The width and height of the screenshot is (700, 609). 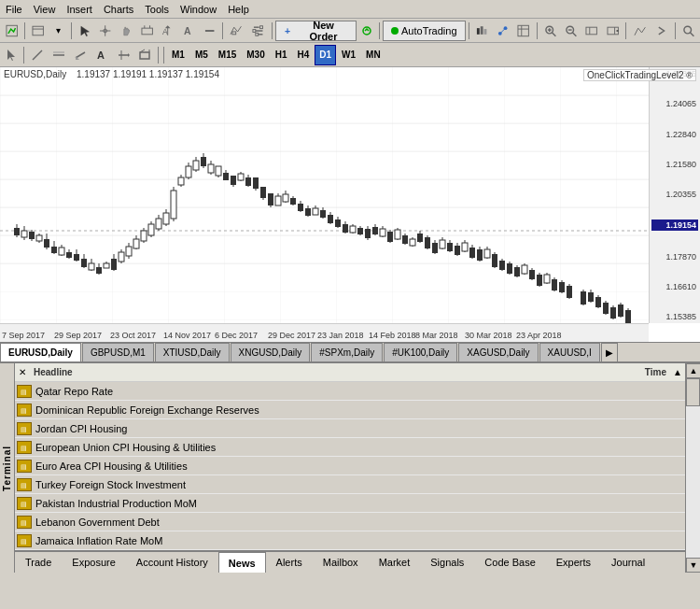 What do you see at coordinates (315, 31) in the screenshot?
I see `new-order-button: + New Order` at bounding box center [315, 31].